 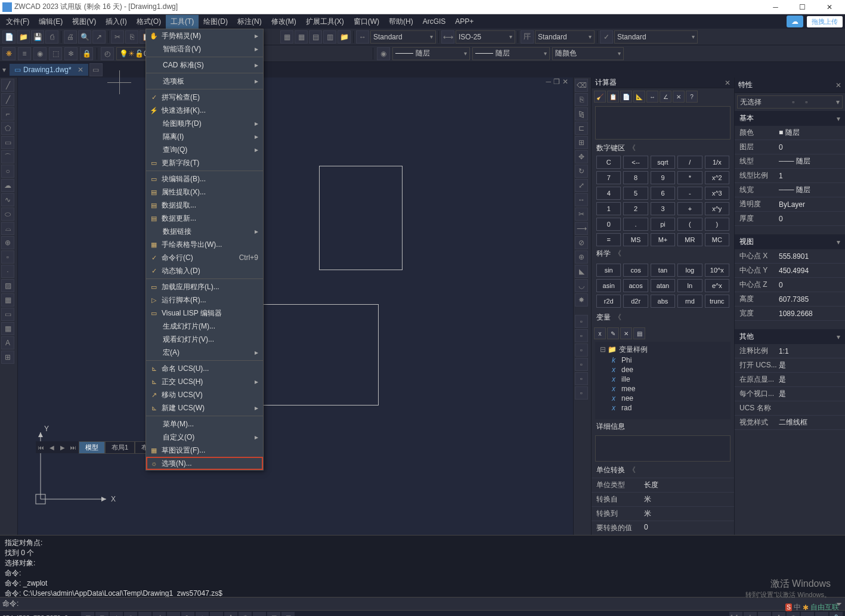 What do you see at coordinates (663, 360) in the screenshot?
I see `var-item: kPhi` at bounding box center [663, 360].